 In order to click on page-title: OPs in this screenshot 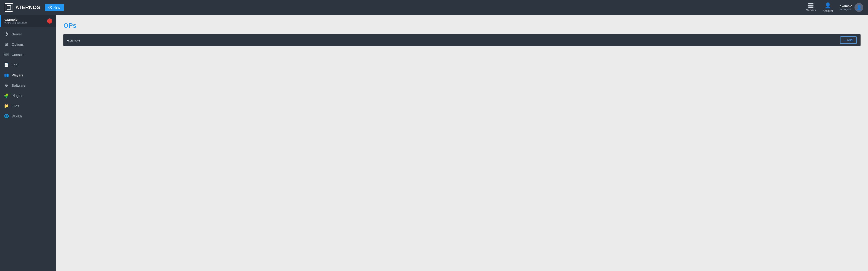, I will do `click(462, 26)`.